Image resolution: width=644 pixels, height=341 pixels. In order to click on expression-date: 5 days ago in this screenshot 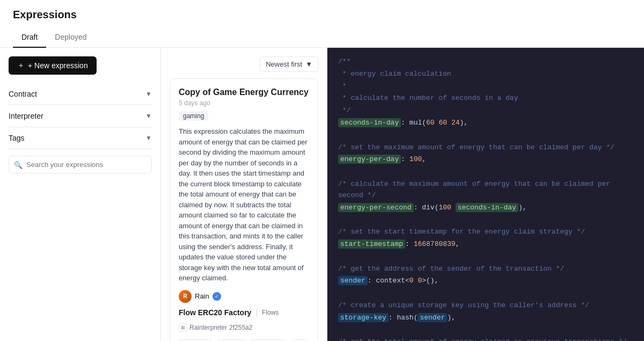, I will do `click(244, 103)`.